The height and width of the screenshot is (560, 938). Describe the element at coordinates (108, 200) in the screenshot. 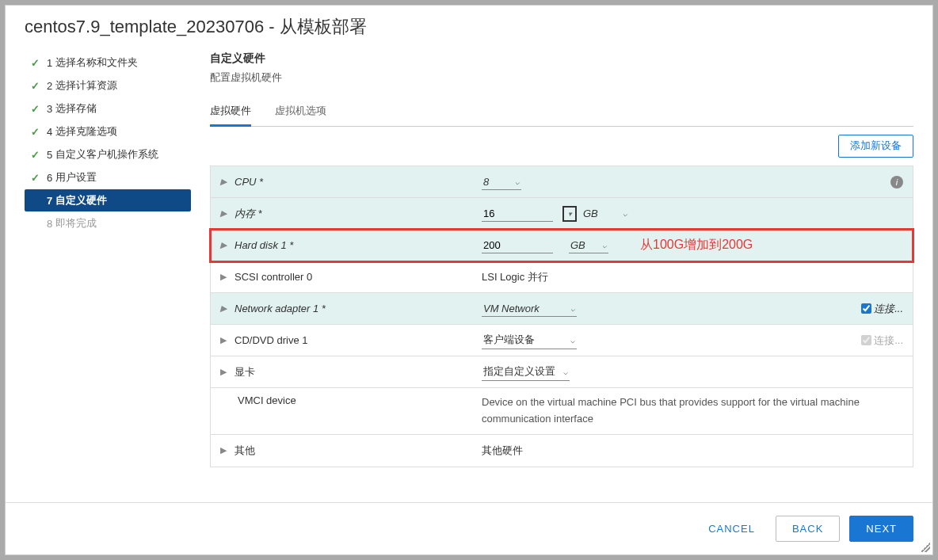

I see `step-customize-hardware: 7 自定义硬件` at that location.